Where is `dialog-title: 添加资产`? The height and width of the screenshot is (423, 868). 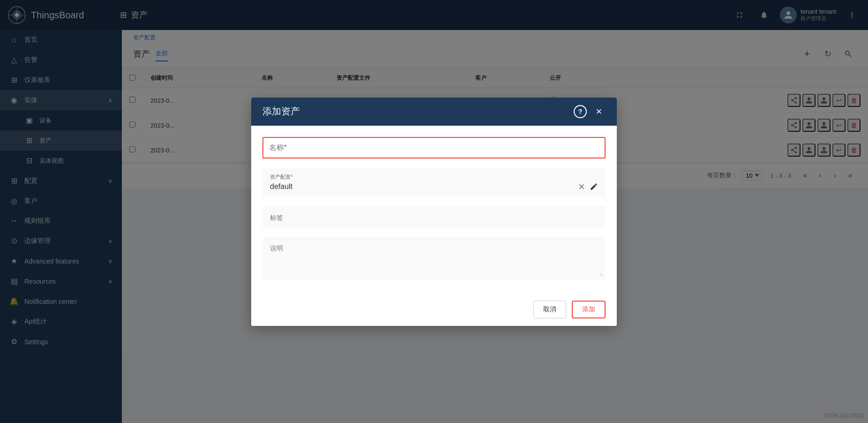 dialog-title: 添加资产 is located at coordinates (281, 112).